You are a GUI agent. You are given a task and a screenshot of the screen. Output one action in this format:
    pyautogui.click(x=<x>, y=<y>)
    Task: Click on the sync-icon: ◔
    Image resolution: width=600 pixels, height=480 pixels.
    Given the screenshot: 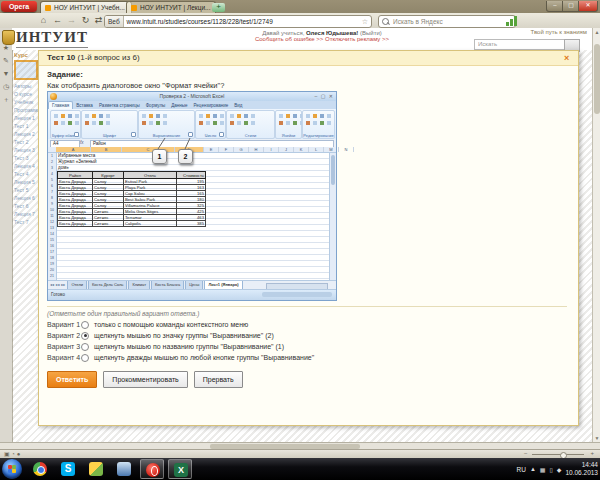 What is the action you would take?
    pyautogui.click(x=13, y=454)
    